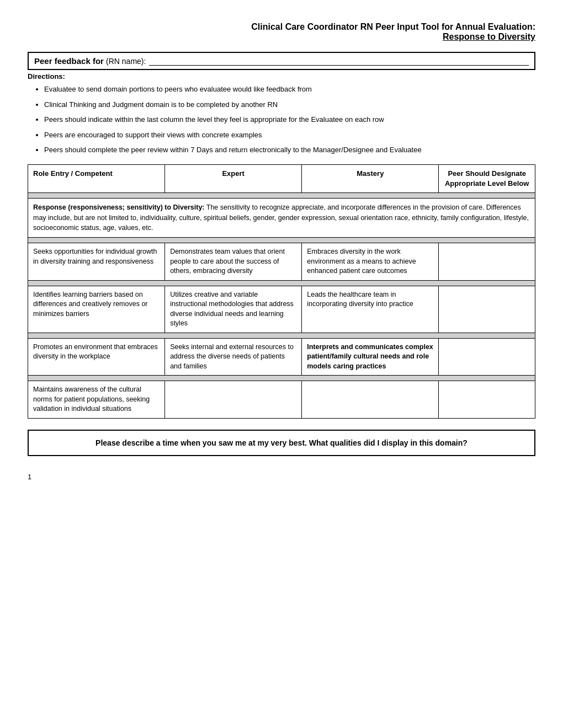 The height and width of the screenshot is (728, 563). Describe the element at coordinates (97, 179) in the screenshot. I see `header-entry: Role Entry / Competent` at that location.